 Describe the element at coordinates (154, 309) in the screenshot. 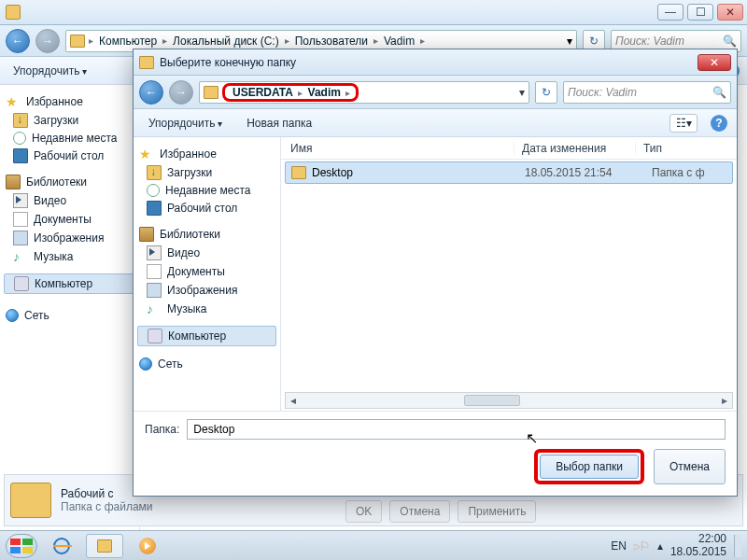

I see `music-icon: ♪` at that location.